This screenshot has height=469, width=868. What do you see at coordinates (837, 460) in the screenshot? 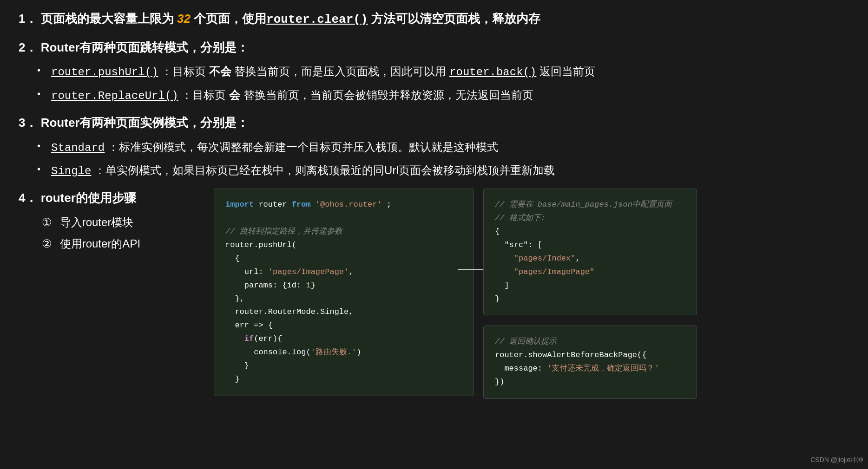
I see `watermark: CSDN @jiojio冲冲` at bounding box center [837, 460].